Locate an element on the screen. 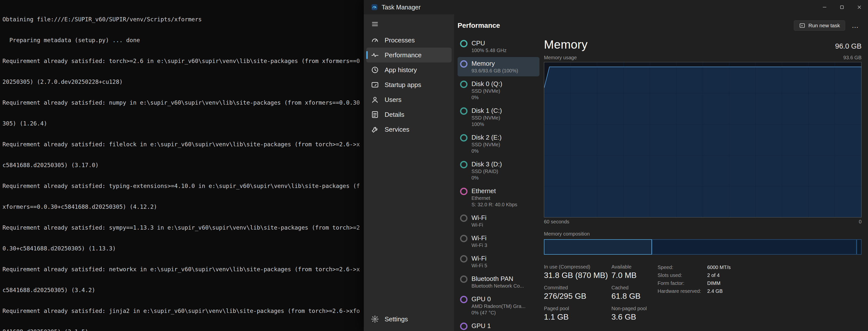 This screenshot has height=331, width=868. pulse-icon is located at coordinates (375, 55).